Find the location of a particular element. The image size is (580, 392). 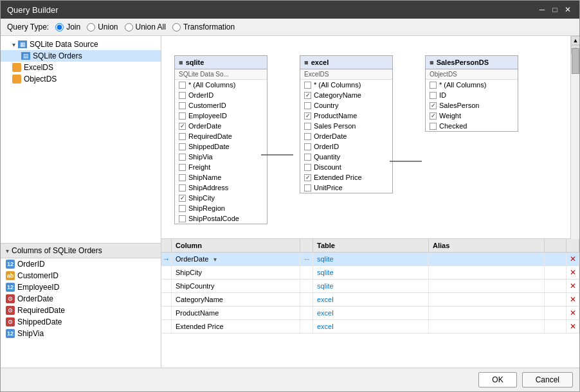

columns-list: 12 OrderID ab CustomerID 12 EmployeeID ⊙… is located at coordinates (81, 313).